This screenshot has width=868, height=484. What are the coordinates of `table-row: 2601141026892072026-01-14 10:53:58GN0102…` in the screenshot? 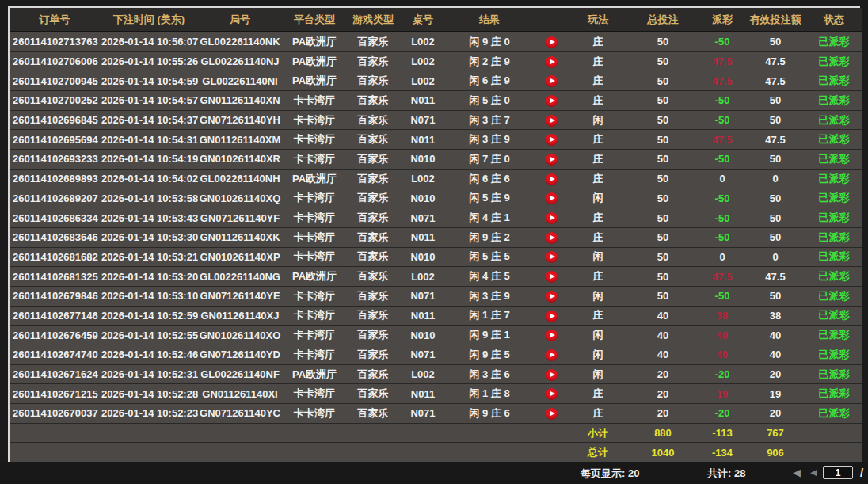 It's located at (436, 198).